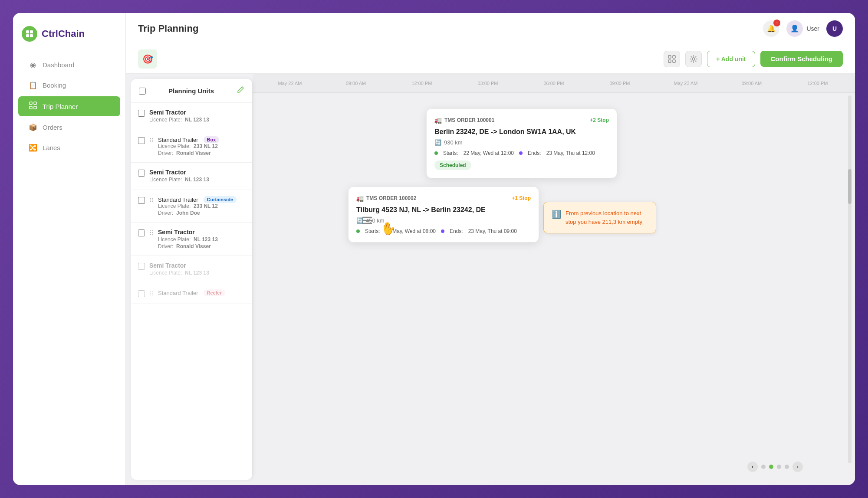 This screenshot has height=498, width=868. What do you see at coordinates (201, 239) in the screenshot?
I see `unit-info: Semi Tractor Licence Plate: NL 123 13 Dr…` at bounding box center [201, 239].